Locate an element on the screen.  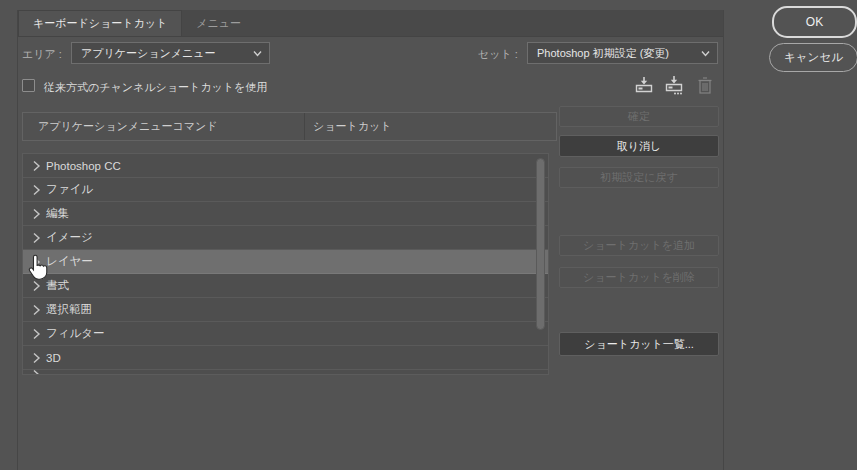
dialog-tab-bar: キーボードショートカット メニュー is located at coordinates (370, 24).